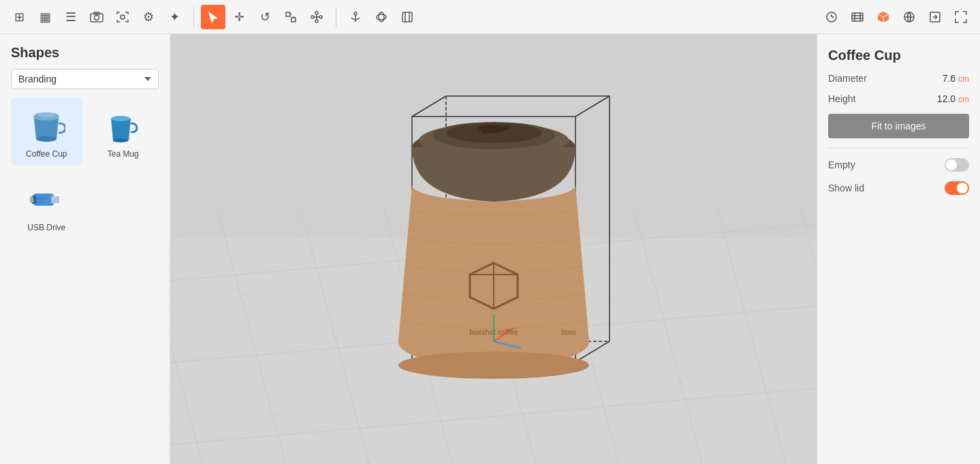 The width and height of the screenshot is (980, 464). Describe the element at coordinates (957, 188) in the screenshot. I see `show-lid-toggle` at that location.